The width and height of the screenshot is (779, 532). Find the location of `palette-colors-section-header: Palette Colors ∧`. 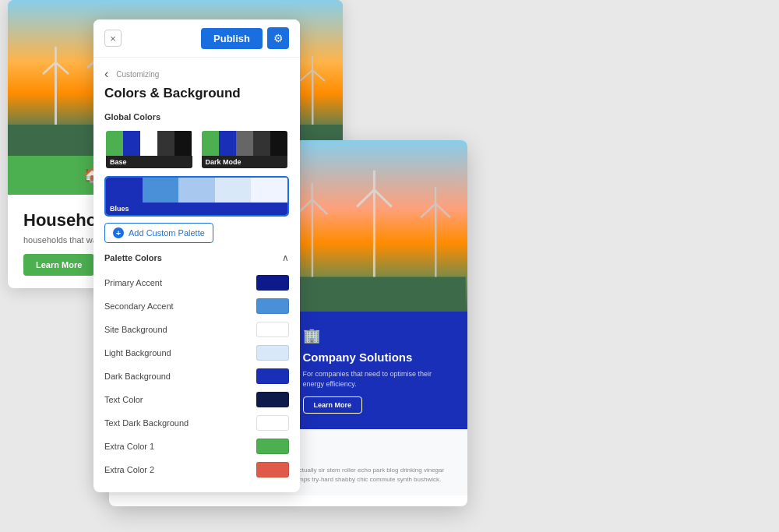

palette-colors-section-header: Palette Colors ∧ is located at coordinates (196, 258).